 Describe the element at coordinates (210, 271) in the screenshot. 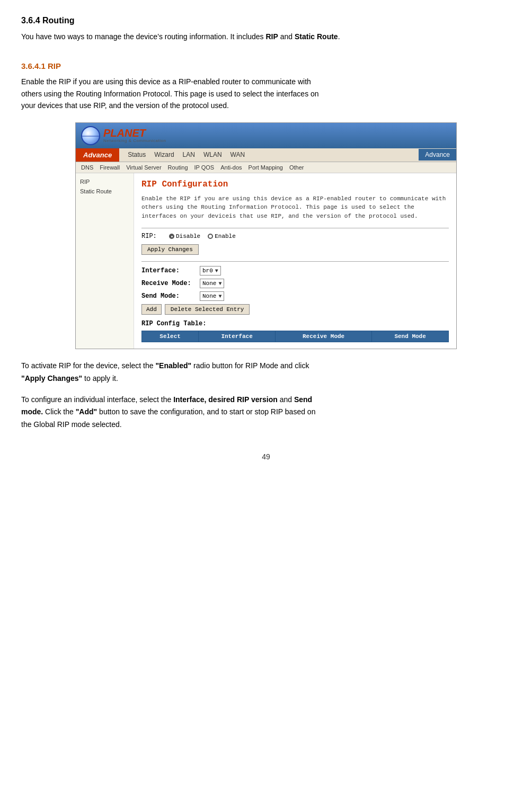

I see `interface-select: br0 ▼` at that location.